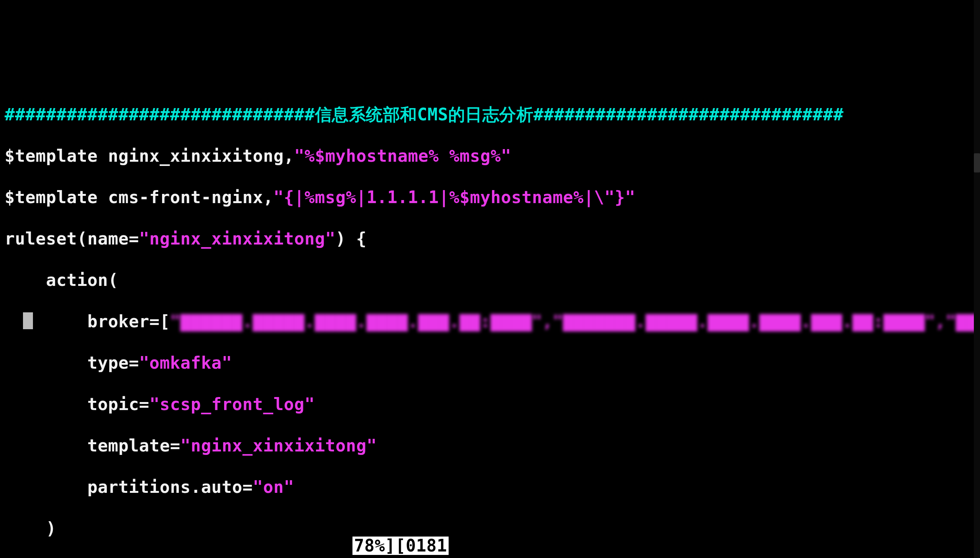 This screenshot has height=558, width=980. I want to click on text-cursor, so click(28, 321).